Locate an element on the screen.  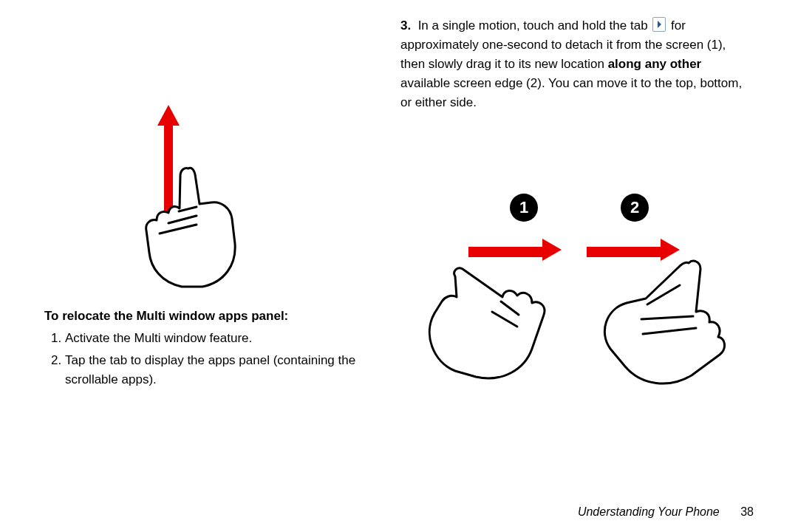
two-hands-icon is located at coordinates (580, 327).